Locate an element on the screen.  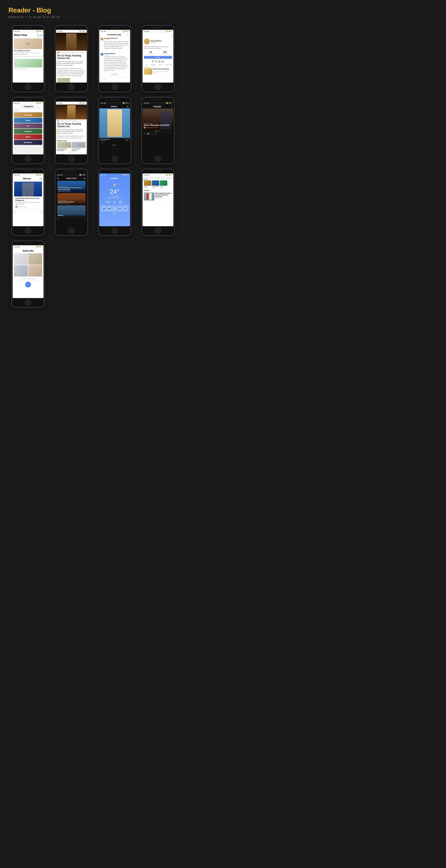
filter-icon: ▦ is located at coordinates (85, 179).